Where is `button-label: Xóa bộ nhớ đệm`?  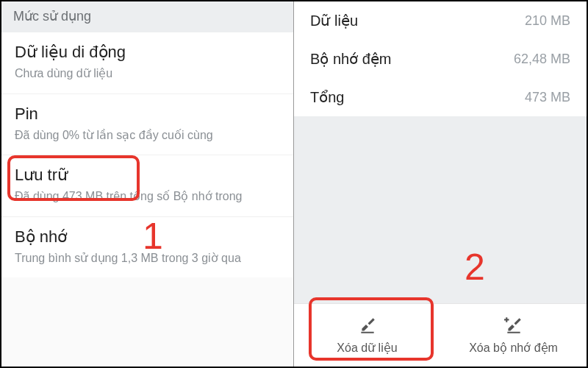 button-label: Xóa bộ nhớ đệm is located at coordinates (513, 347).